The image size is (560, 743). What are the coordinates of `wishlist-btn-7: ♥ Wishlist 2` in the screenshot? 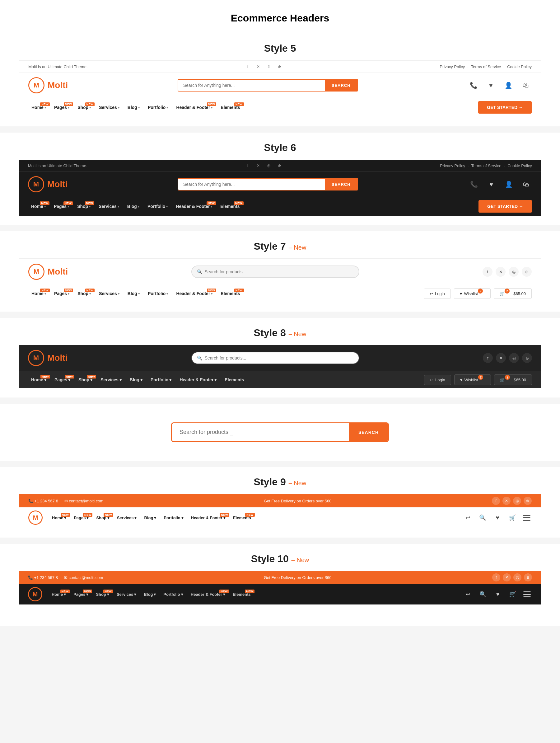 It's located at (472, 294).